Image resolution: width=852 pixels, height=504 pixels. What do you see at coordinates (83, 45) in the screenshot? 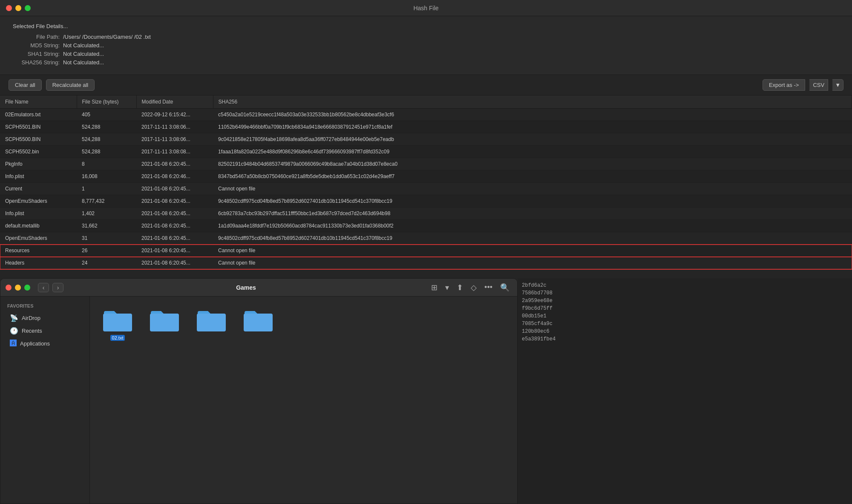
I see `md5-value: Not Calculated...` at bounding box center [83, 45].